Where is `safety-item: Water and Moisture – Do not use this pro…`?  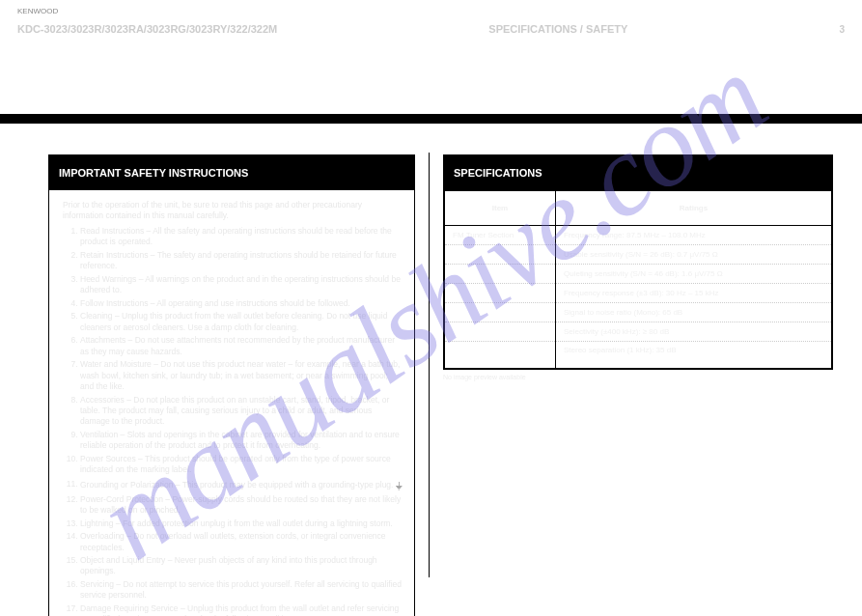
safety-item: Water and Moisture – Do not use this pro… is located at coordinates (241, 376).